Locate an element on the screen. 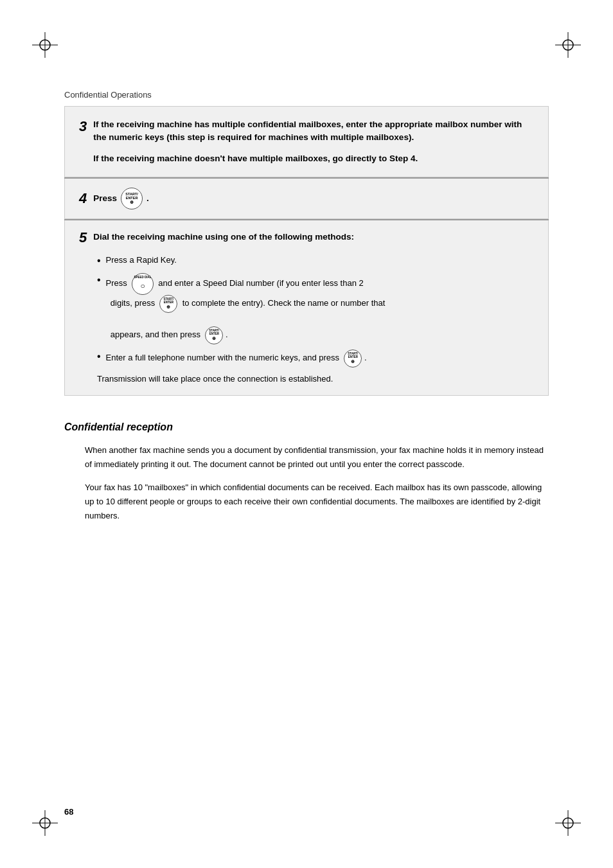  step5-title: Dial the receiving machine using one of … is located at coordinates (224, 236).